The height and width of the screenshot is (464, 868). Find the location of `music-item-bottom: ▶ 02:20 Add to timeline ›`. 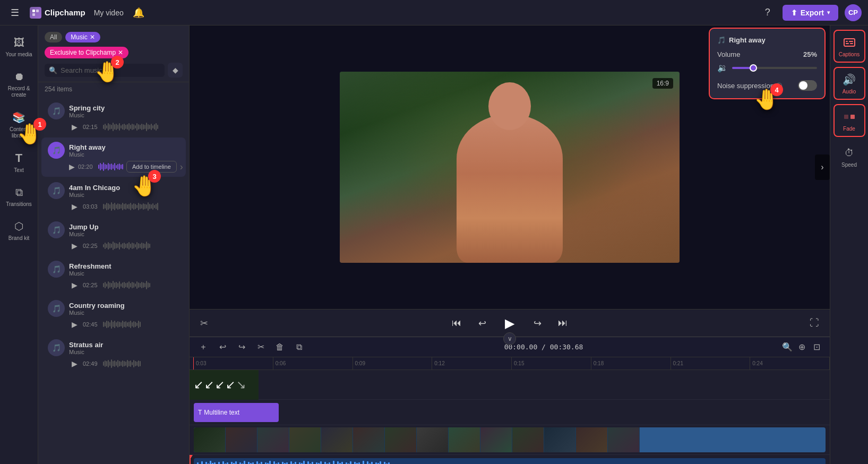

music-item-bottom: ▶ 02:20 Add to timeline › is located at coordinates (114, 167).